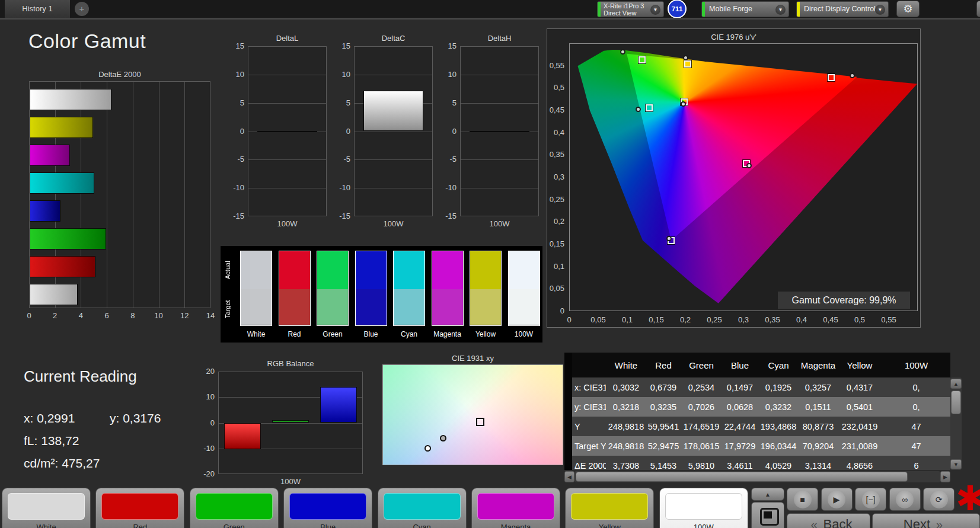  Describe the element at coordinates (945, 476) in the screenshot. I see `scroll-right-button: ▶` at that location.